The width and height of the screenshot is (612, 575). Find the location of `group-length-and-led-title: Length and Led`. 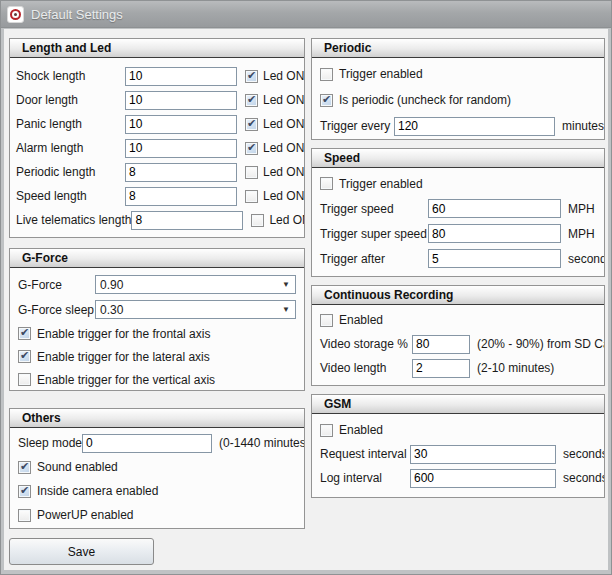

group-length-and-led-title: Length and Led is located at coordinates (157, 48).